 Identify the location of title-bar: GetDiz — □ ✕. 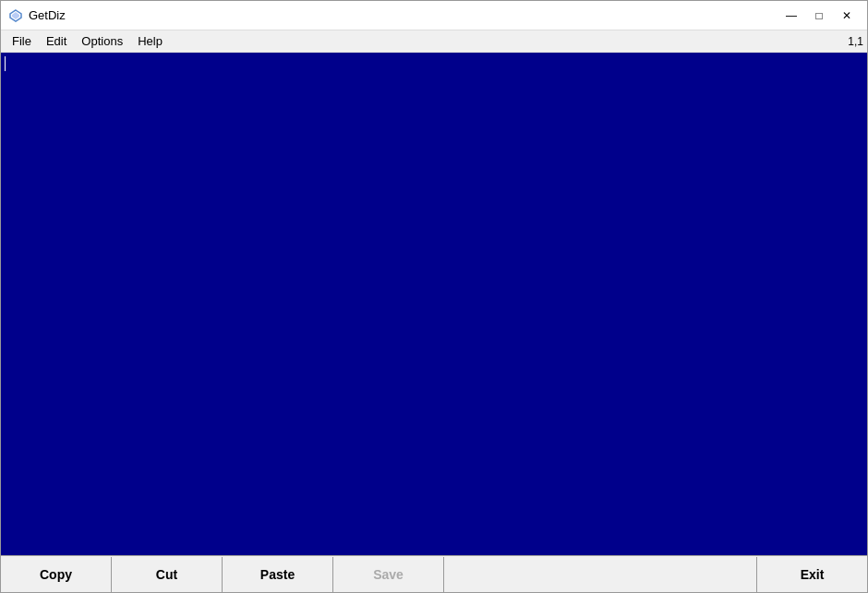
(434, 16).